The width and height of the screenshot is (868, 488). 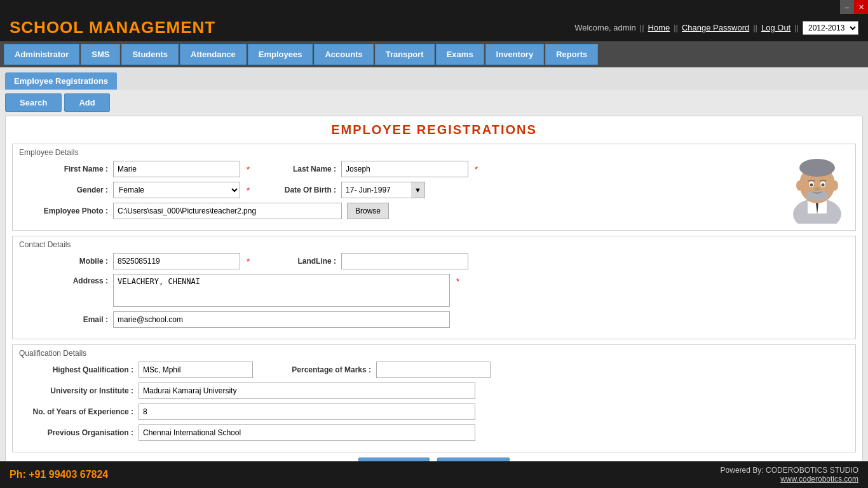 I want to click on experience-input, so click(x=307, y=412).